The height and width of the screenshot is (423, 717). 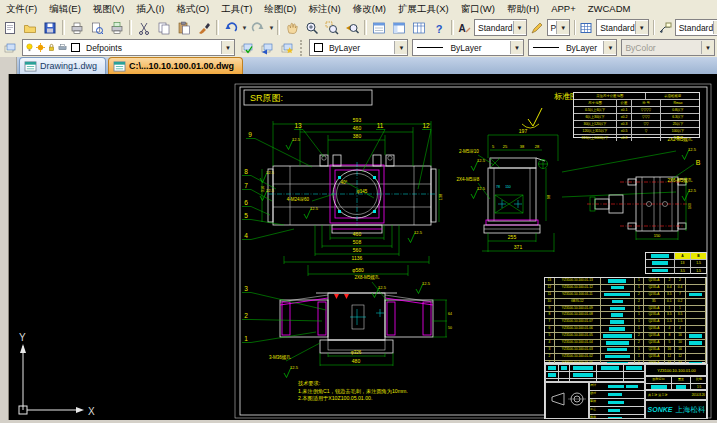 I want to click on dim-text: 4-M24深60, so click(x=298, y=200).